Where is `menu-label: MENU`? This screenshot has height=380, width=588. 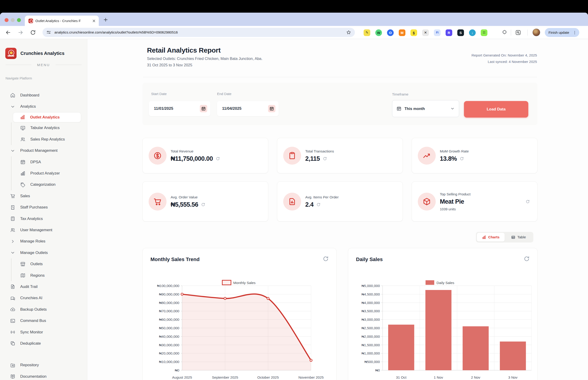 menu-label: MENU is located at coordinates (43, 65).